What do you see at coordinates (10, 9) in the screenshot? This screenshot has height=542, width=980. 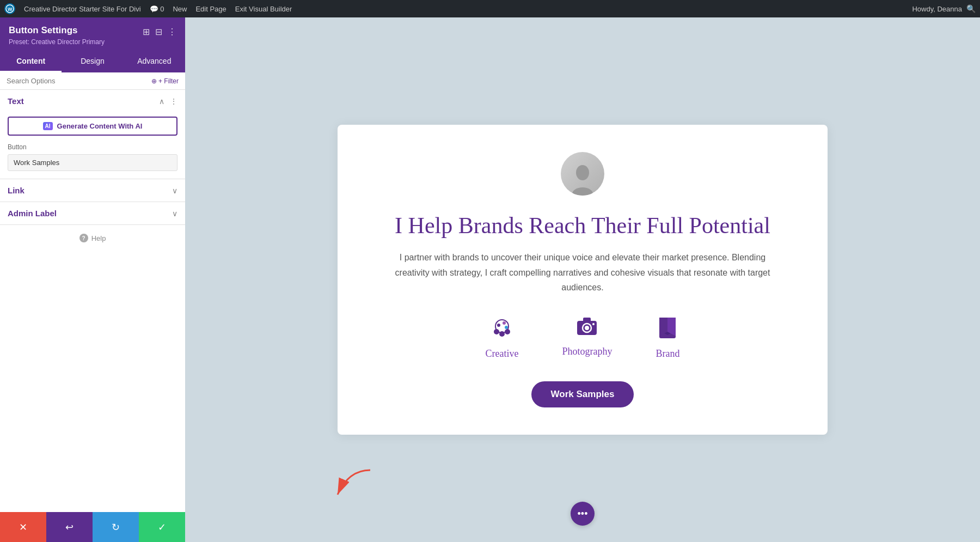 I see `svg-text: W` at bounding box center [10, 9].